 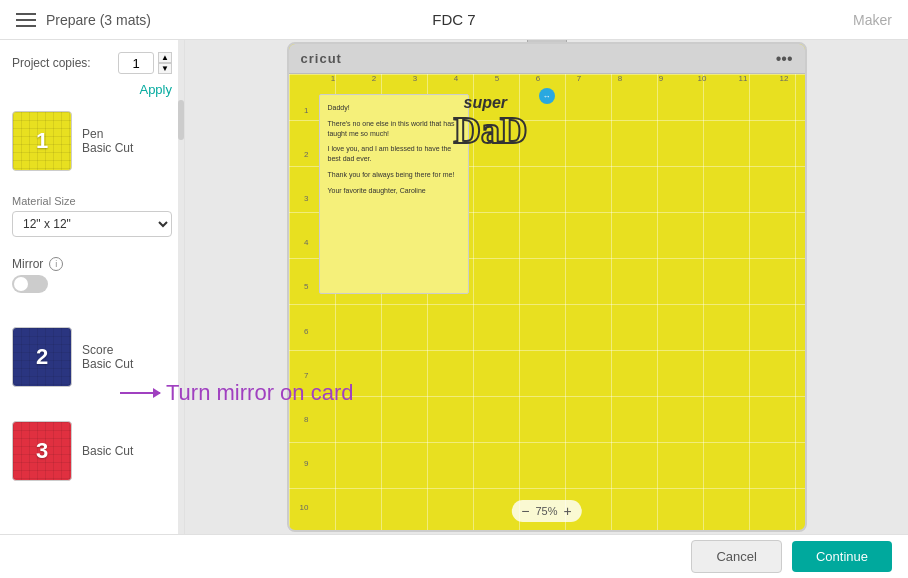 I want to click on card-text-2: I love you, and I am blessed to have the…, so click(x=394, y=154).